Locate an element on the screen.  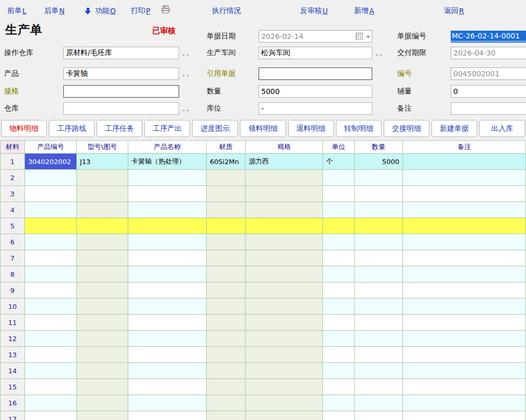
row-number: 17 is located at coordinates (12, 415).